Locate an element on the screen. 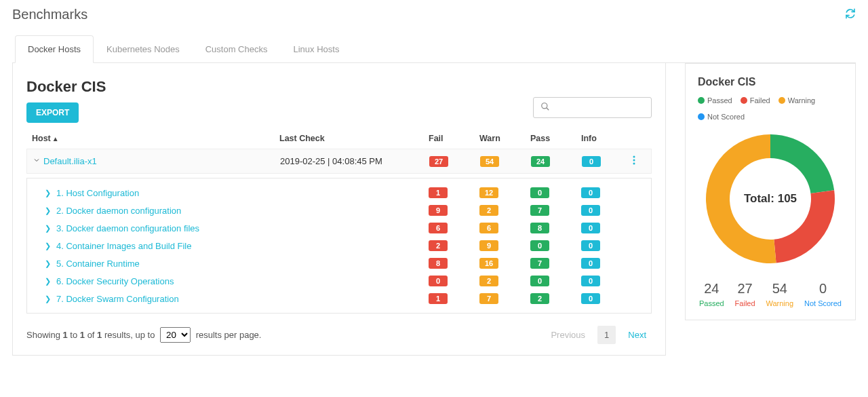  dot-notscored-icon is located at coordinates (701, 117).